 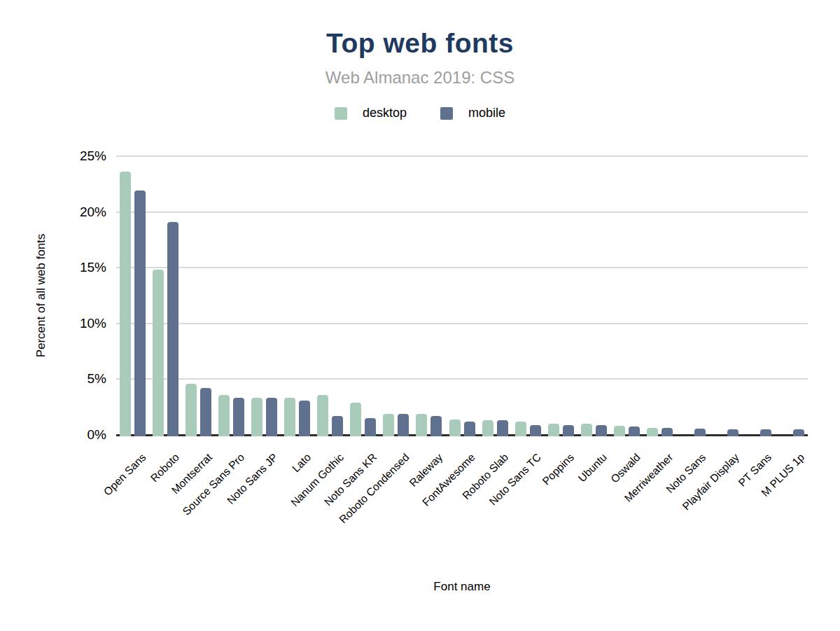 I want to click on x-tick-label: Open Sans, so click(x=125, y=475).